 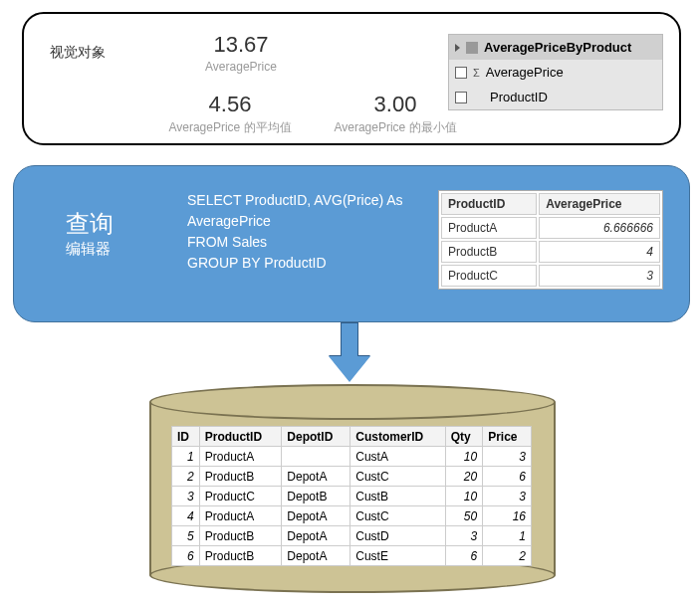 I want to click on cell: DepotB, so click(x=317, y=497).